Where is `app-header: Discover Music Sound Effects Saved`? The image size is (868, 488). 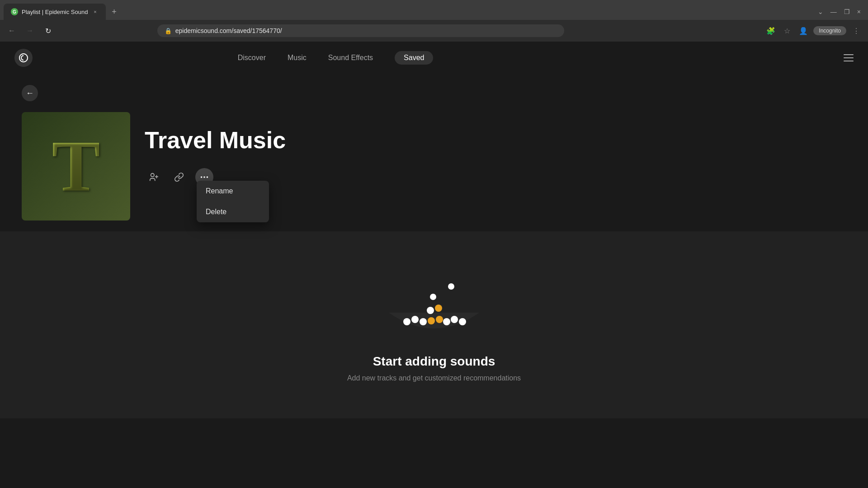 app-header: Discover Music Sound Effects Saved is located at coordinates (434, 58).